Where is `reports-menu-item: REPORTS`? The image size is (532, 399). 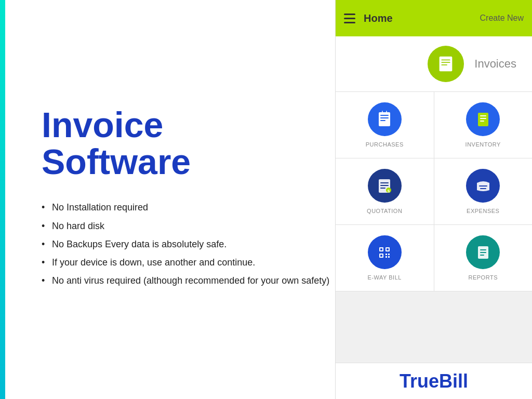
reports-menu-item: REPORTS is located at coordinates (483, 258).